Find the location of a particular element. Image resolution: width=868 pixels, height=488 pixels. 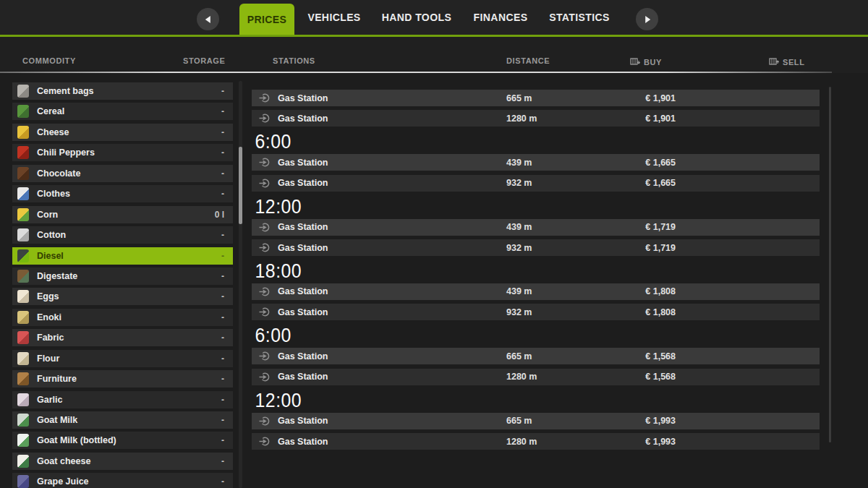

commodity-row: Flour - is located at coordinates (123, 359).